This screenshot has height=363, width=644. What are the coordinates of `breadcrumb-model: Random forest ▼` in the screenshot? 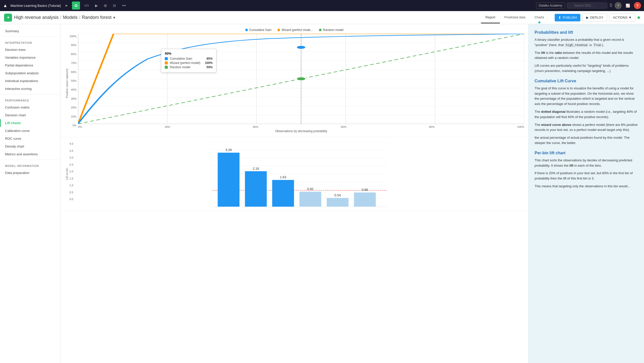 It's located at (99, 18).